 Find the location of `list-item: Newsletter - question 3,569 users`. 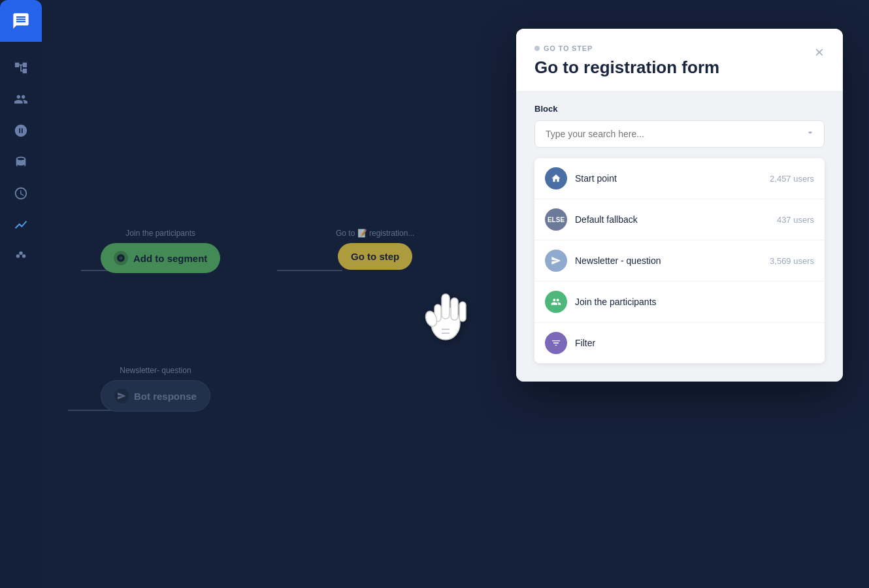

list-item: Newsletter - question 3,569 users is located at coordinates (680, 261).